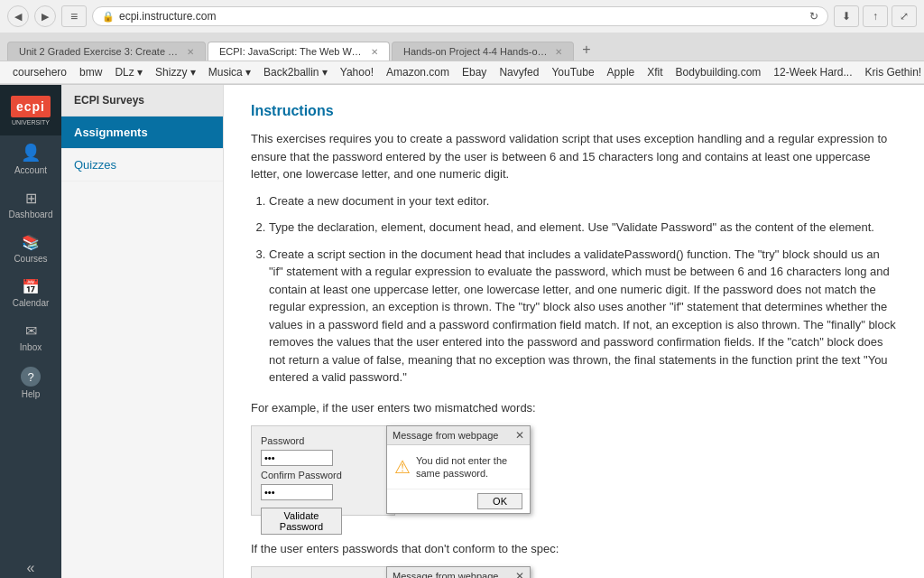  I want to click on sidebar-item-label-inbox: Inbox, so click(31, 347).